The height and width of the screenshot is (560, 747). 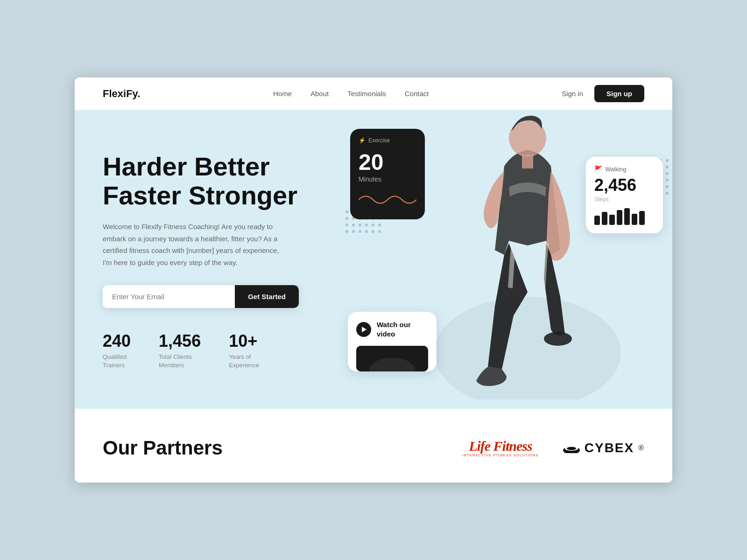 What do you see at coordinates (625, 185) in the screenshot?
I see `walking-steps: 2,456` at bounding box center [625, 185].